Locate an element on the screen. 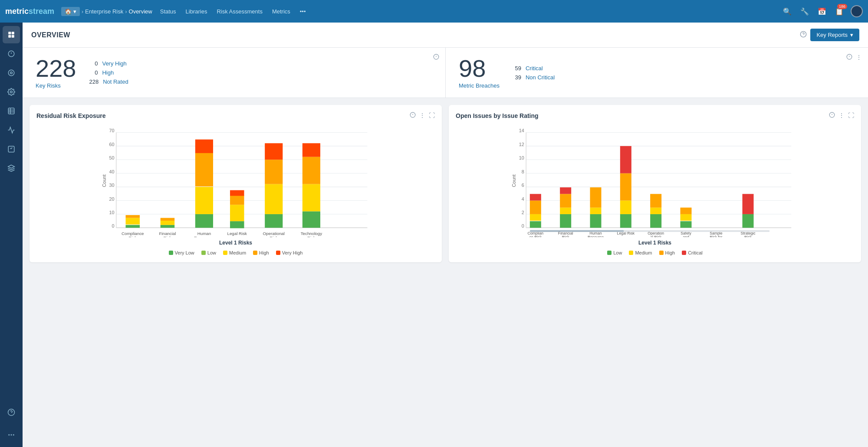 The height and width of the screenshot is (447, 868). search-button: 🔍 is located at coordinates (787, 11).